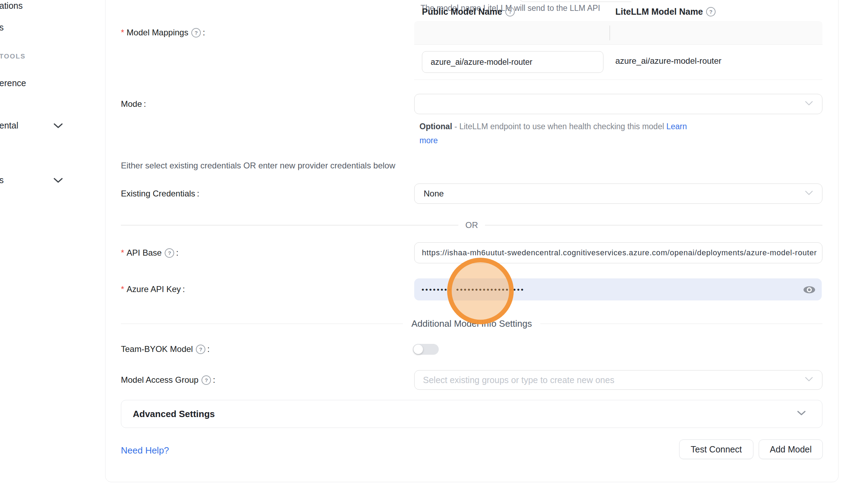 This screenshot has height=485, width=868. Describe the element at coordinates (575, 1) in the screenshot. I see `cutoff-element-sliver` at that location.